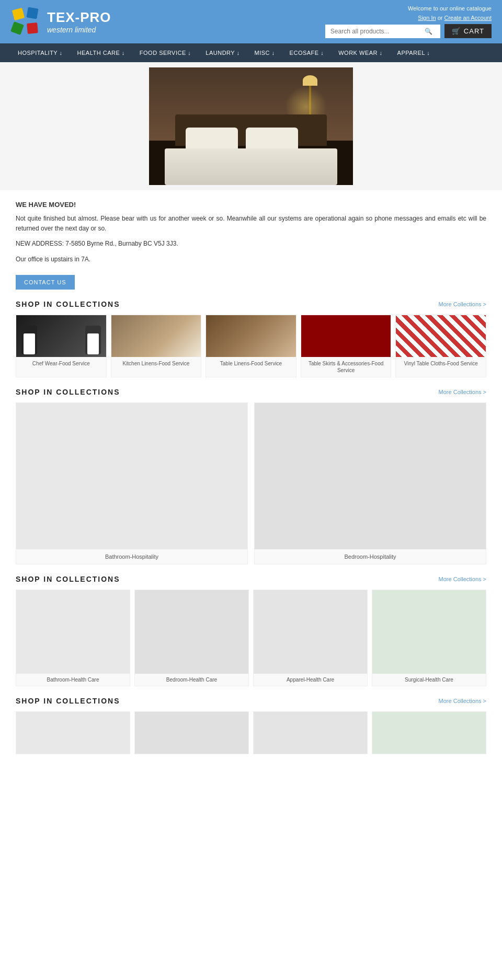 The height and width of the screenshot is (980, 502). Describe the element at coordinates (360, 53) in the screenshot. I see `nav-work-wear: WORK WEAR ↓` at that location.